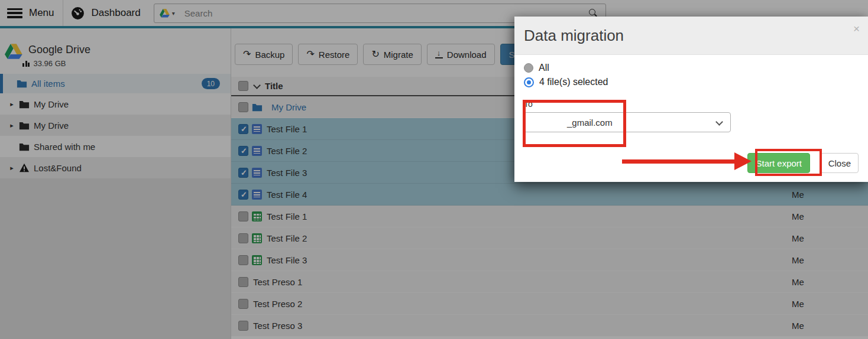  Describe the element at coordinates (856, 29) in the screenshot. I see `close-icon: ×` at that location.